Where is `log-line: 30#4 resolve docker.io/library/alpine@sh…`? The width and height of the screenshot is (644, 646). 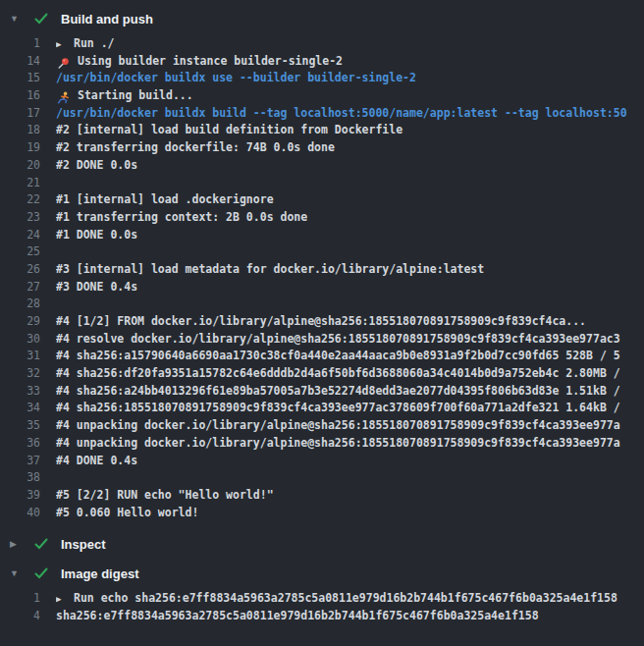
log-line: 30#4 resolve docker.io/library/alpine@sh… is located at coordinates (322, 340).